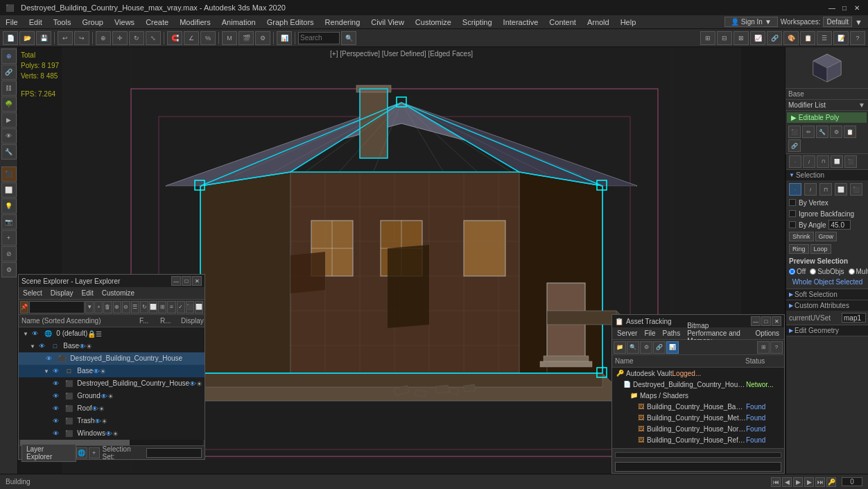 The height and width of the screenshot is (489, 868). What do you see at coordinates (174, 453) in the screenshot?
I see `se-selection-set-input` at bounding box center [174, 453].